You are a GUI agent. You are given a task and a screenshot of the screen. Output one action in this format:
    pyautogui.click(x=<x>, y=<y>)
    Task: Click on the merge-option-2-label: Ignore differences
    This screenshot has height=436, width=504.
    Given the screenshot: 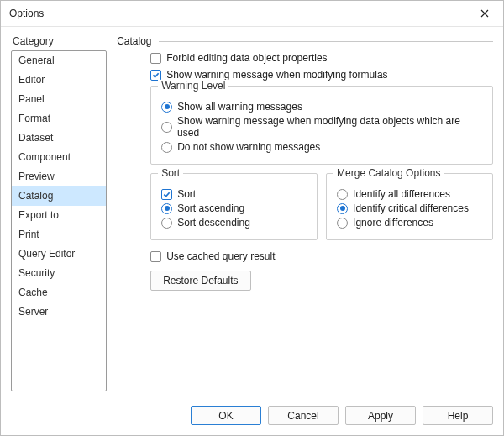 What is the action you would take?
    pyautogui.click(x=393, y=223)
    